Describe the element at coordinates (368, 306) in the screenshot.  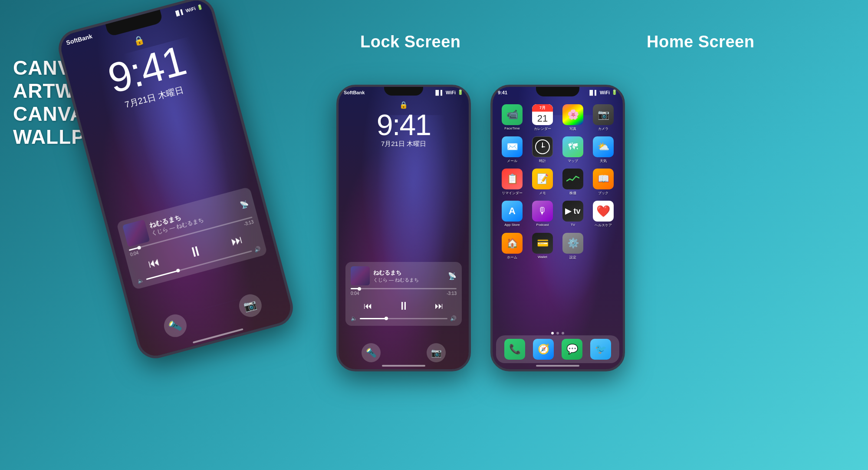
I see `rewind-icon-medium: ⏮` at that location.